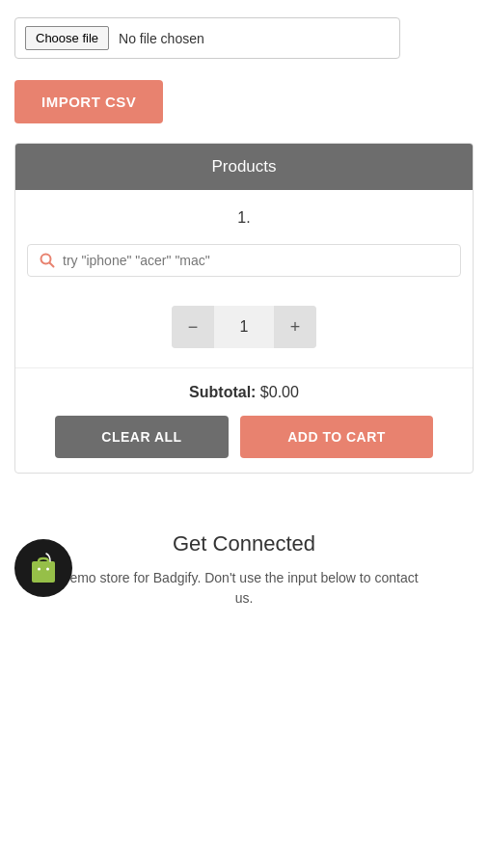 The width and height of the screenshot is (488, 868). I want to click on choose-file-button: Choose file, so click(68, 39).